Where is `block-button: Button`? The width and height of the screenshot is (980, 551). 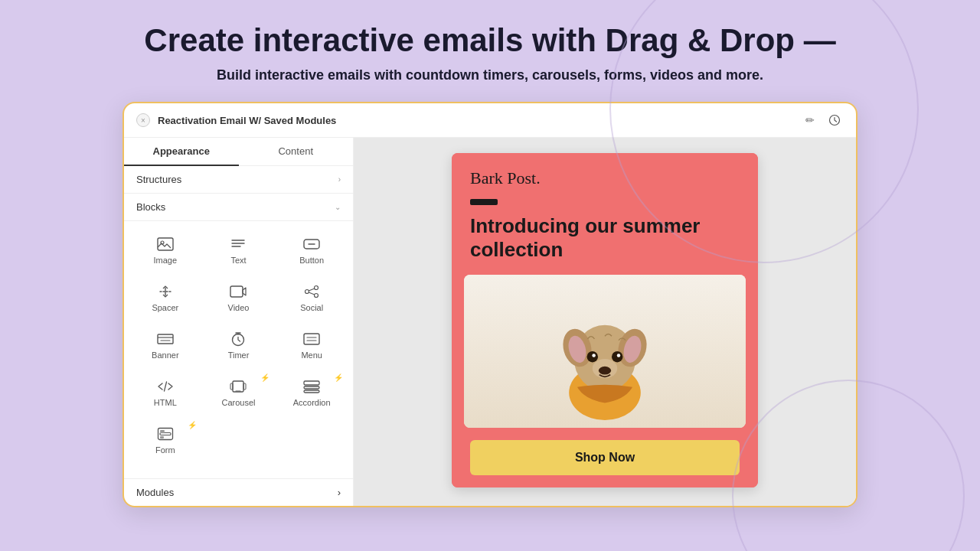 block-button: Button is located at coordinates (312, 249).